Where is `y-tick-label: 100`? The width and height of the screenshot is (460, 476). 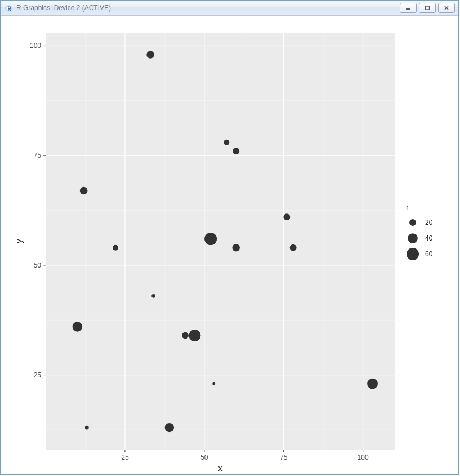
y-tick-label: 100 is located at coordinates (35, 46).